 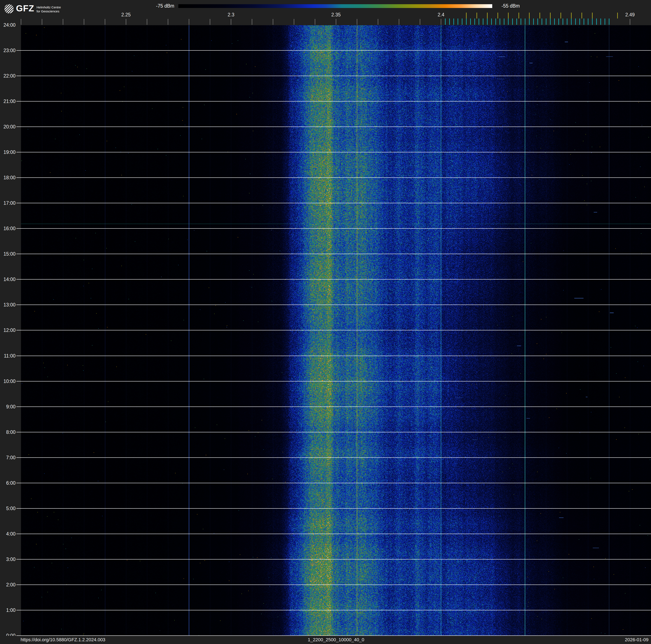 What do you see at coordinates (336, 640) in the screenshot?
I see `dataset-id-text: 1_2200_2500_10000_40_0` at bounding box center [336, 640].